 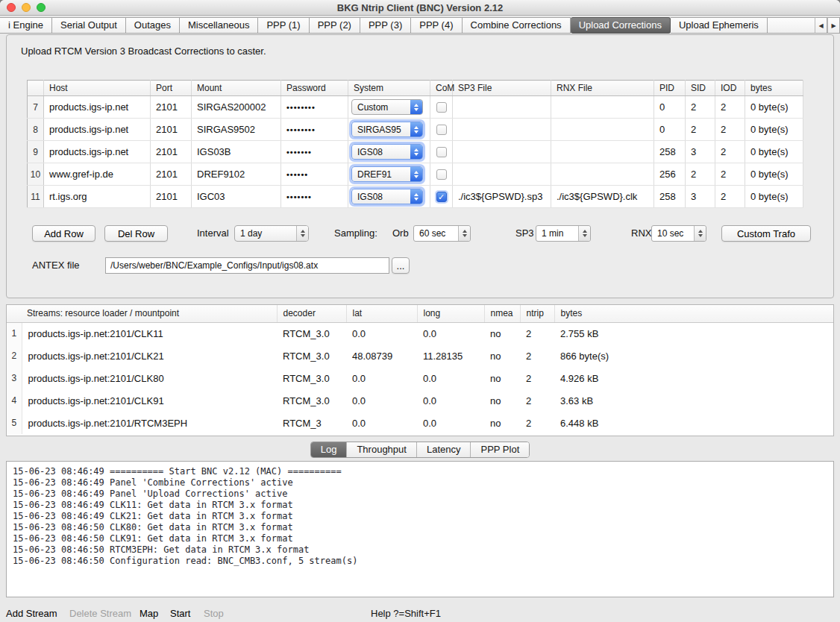 I want to click on tab-ppp-2: PPP (2), so click(x=335, y=25).